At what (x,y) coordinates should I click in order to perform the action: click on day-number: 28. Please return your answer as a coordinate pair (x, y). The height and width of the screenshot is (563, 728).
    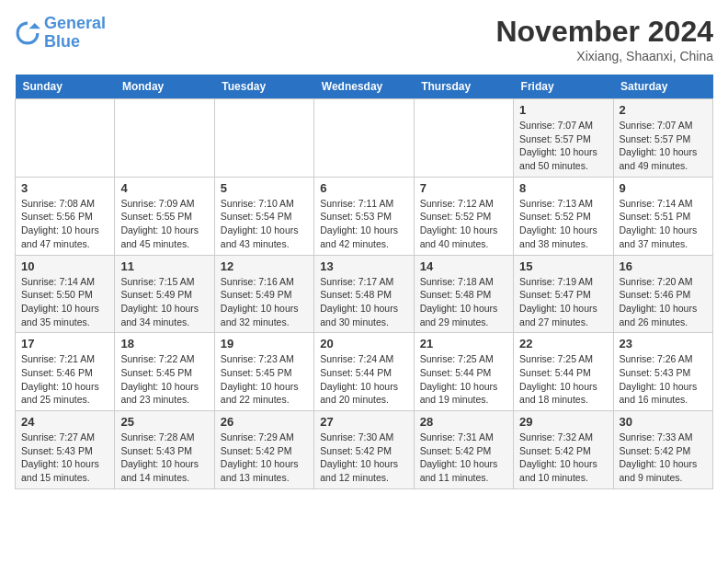
    Looking at the image, I should click on (463, 421).